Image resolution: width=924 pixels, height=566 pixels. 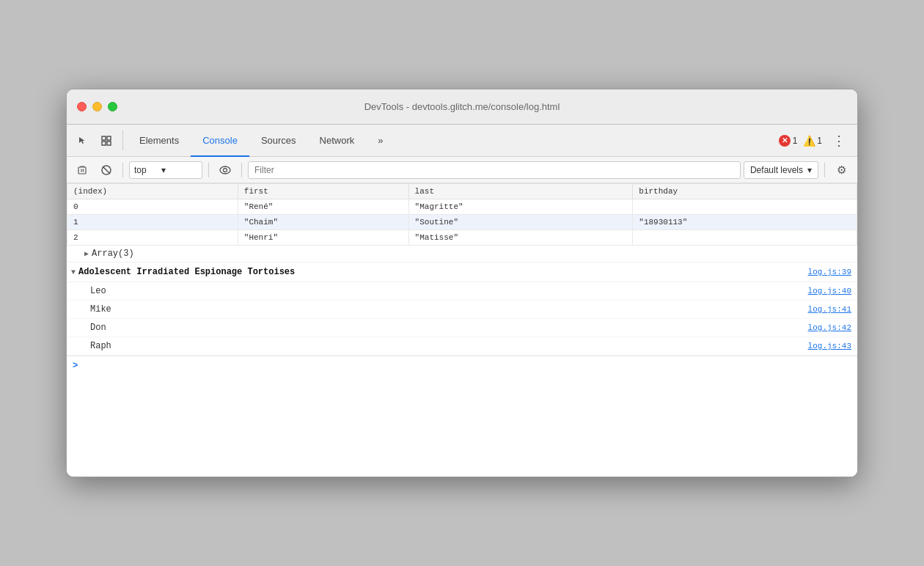 What do you see at coordinates (795, 141) in the screenshot?
I see `error-count: 1` at bounding box center [795, 141].